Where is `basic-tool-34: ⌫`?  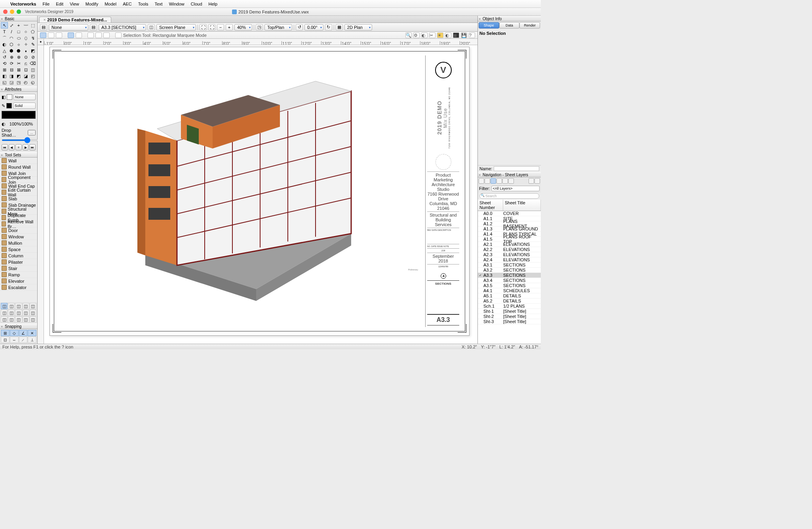
basic-tool-34: ⌫ is located at coordinates (33, 63).